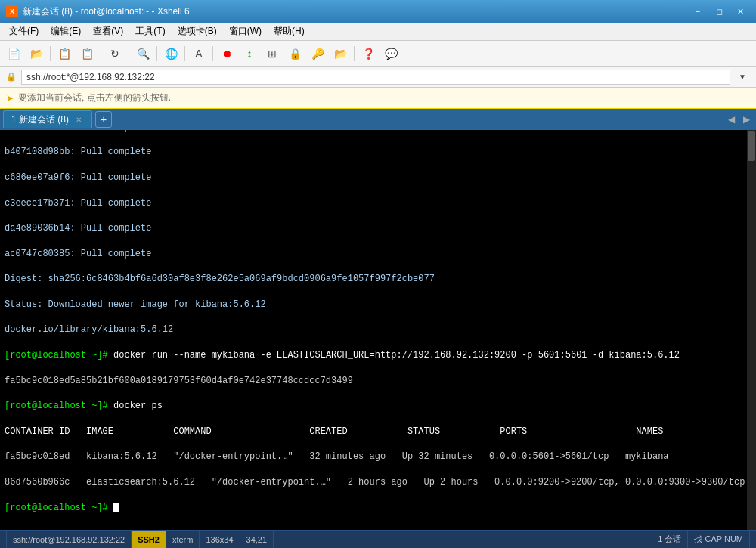 The image size is (756, 548). What do you see at coordinates (378, 381) in the screenshot?
I see `terminal-line: fa5bc9c018ed5a85b21bf600a0189179753f60d4…` at bounding box center [378, 381].